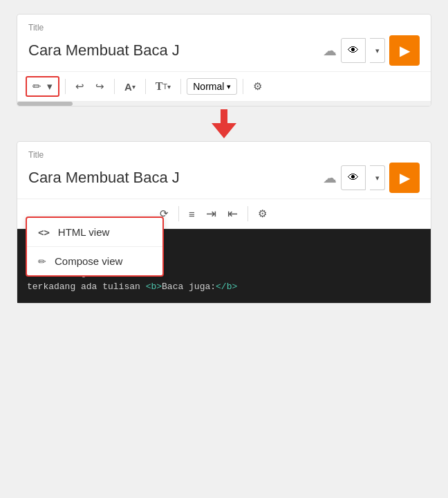  I want to click on indent-icon: ⇥, so click(212, 214).